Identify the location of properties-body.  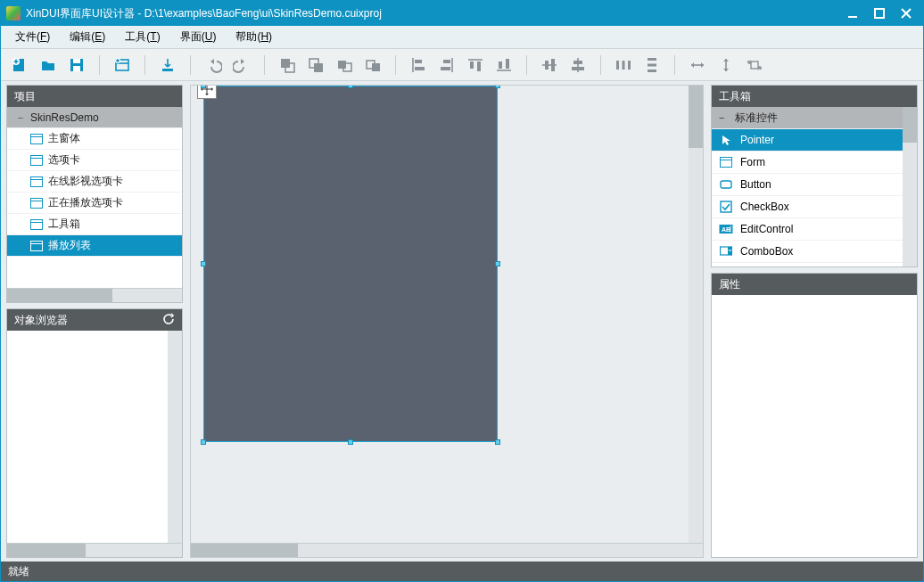
(814, 426).